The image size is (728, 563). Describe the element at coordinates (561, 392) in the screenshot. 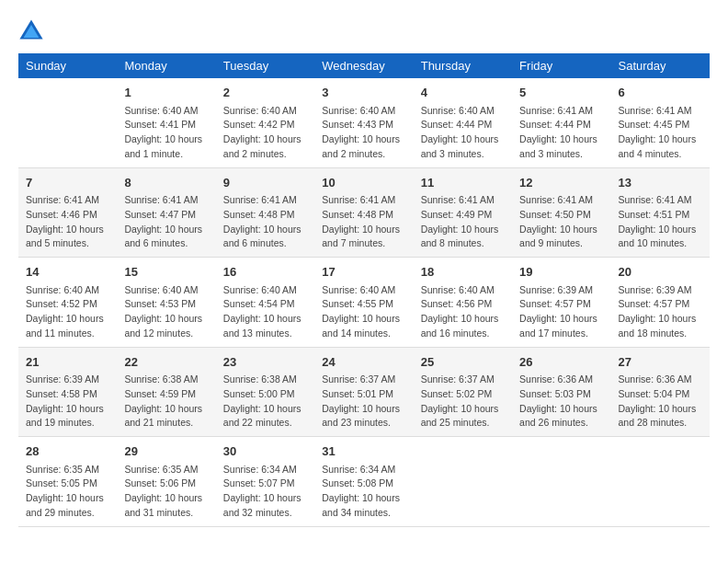

I see `calendar-cell: 26Sunrise: 6:36 AMSunset: 5:03 PMDayligh…` at that location.